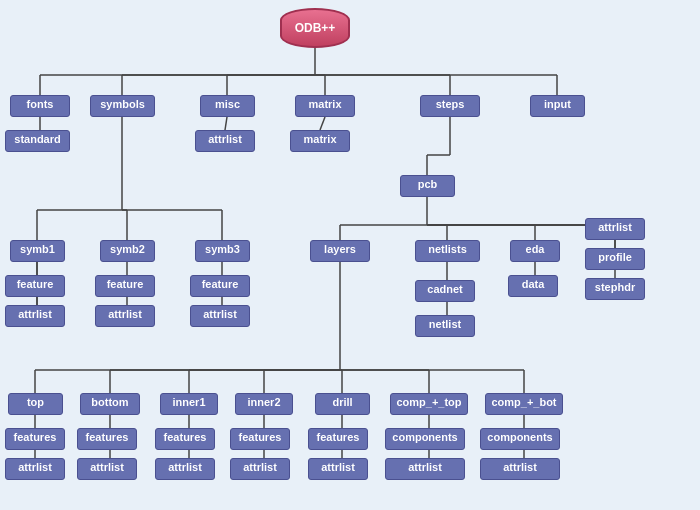  Describe the element at coordinates (260, 469) in the screenshot. I see `node-attrl_in2: attrlist` at that location.